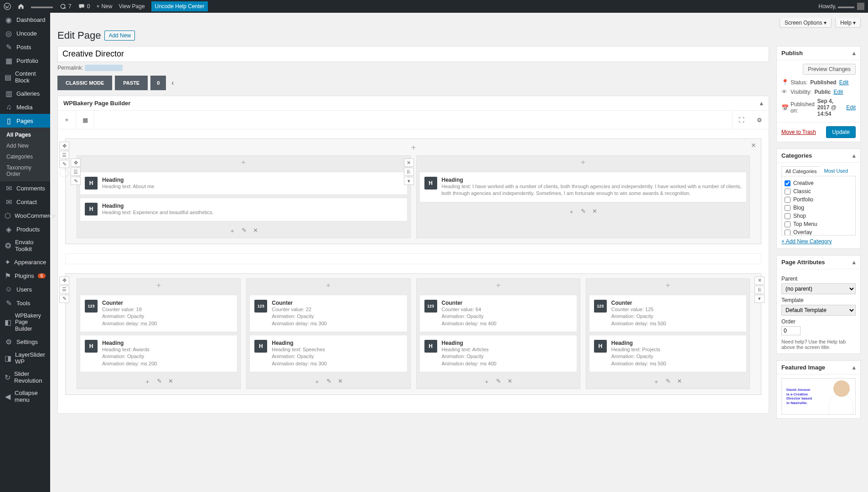 Image resolution: width=868 pixels, height=492 pixels. What do you see at coordinates (584, 187) in the screenshot?
I see `element-heading: H HeadingHeading text: I have worked wit…` at bounding box center [584, 187].